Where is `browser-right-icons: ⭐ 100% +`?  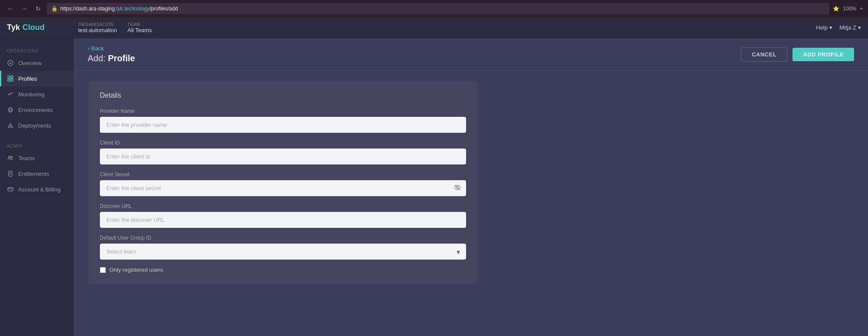
browser-right-icons: ⭐ 100% + is located at coordinates (848, 9).